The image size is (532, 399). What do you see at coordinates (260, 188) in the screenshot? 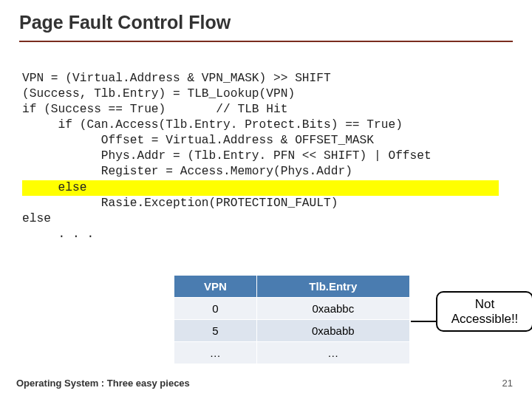
I see `code-line-highlight: else` at bounding box center [260, 188].